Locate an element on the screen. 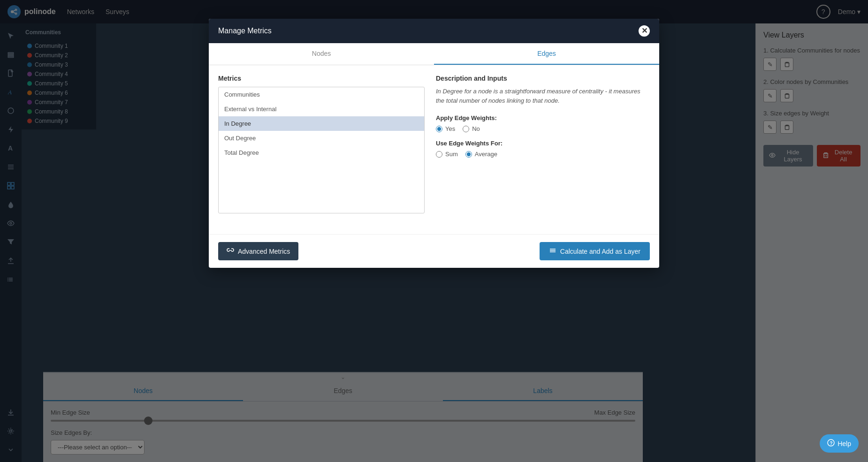  apply-edge-weights-label: Apply Edge Weights: is located at coordinates (543, 118).